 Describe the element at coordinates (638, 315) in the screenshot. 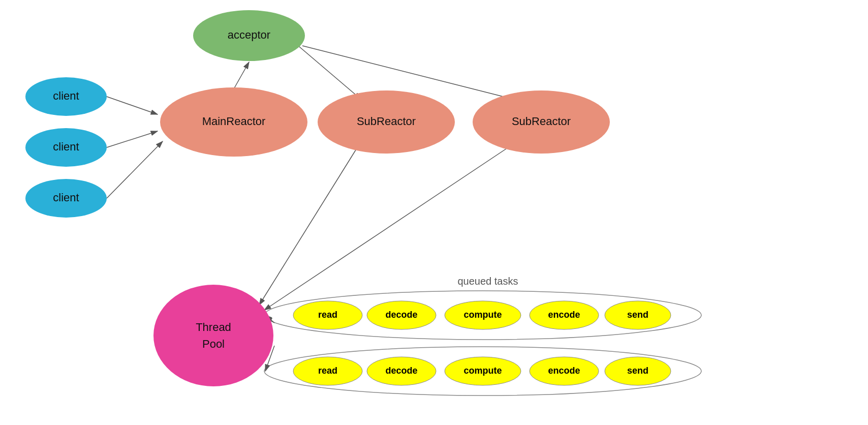

I see `task-row1-send-label: send` at that location.